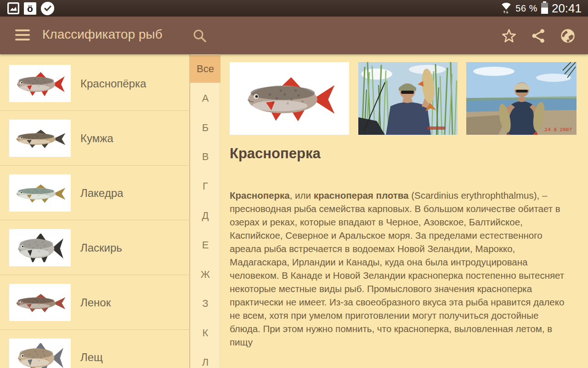 Image resolution: width=588 pixels, height=368 pixels. Describe the element at coordinates (97, 138) in the screenshot. I see `fish-name-label: Кумжа` at that location.